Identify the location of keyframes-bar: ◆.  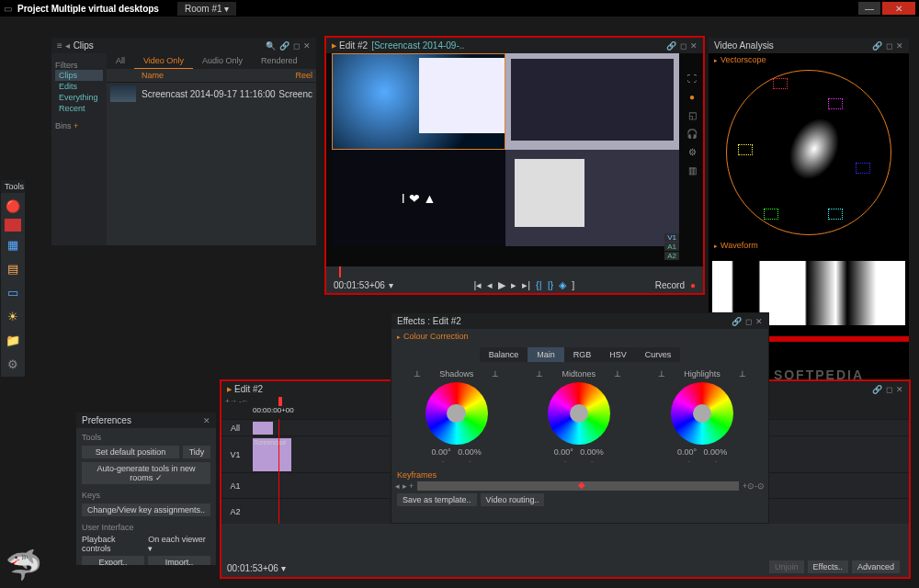
(577, 486).